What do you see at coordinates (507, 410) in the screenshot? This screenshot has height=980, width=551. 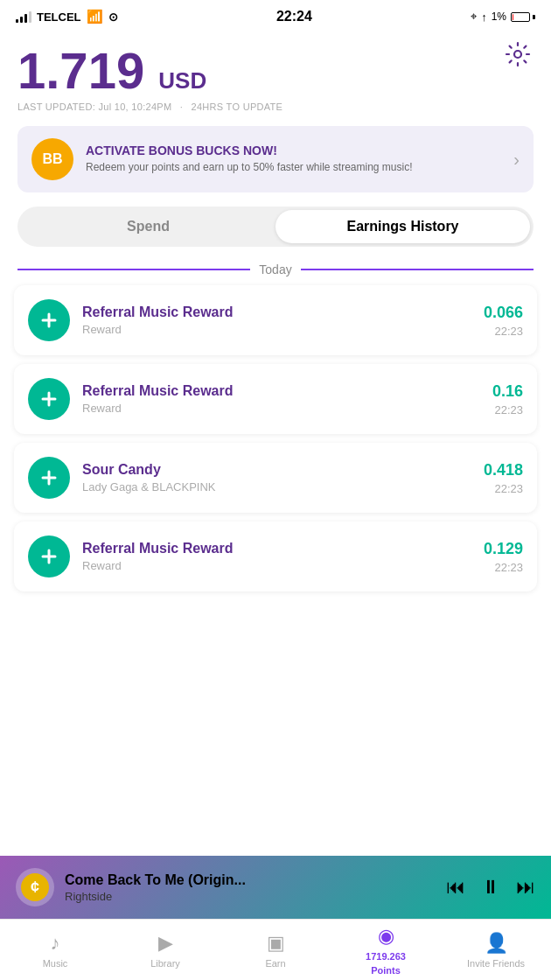 I see `transaction-time-1: 22:23` at bounding box center [507, 410].